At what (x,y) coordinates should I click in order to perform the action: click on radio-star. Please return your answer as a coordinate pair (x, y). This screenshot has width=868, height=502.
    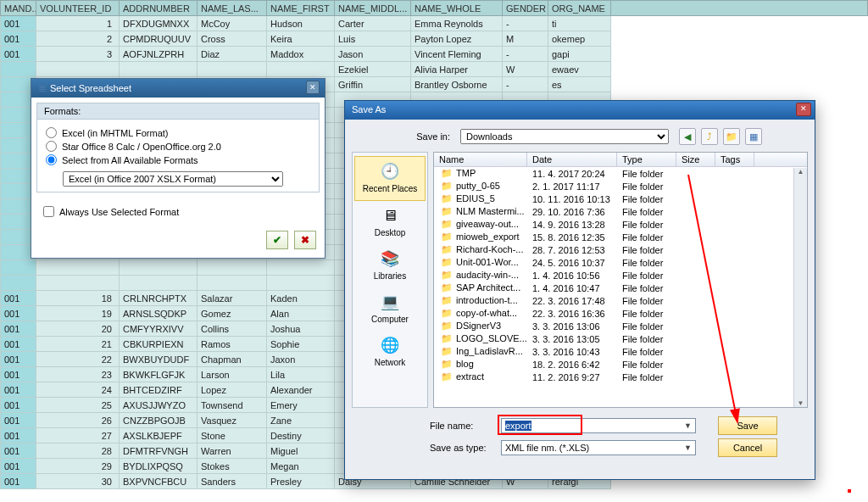
    Looking at the image, I should click on (51, 146).